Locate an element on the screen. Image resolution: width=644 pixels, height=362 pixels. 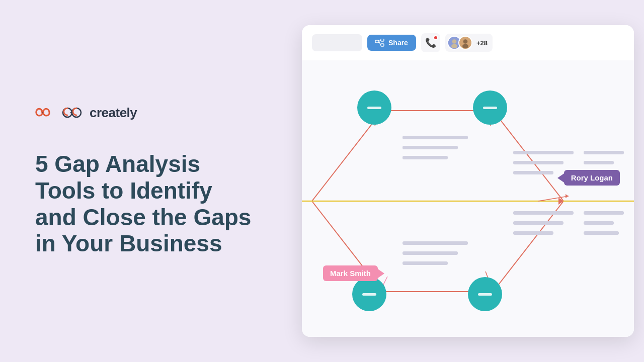
call-button: 📞 is located at coordinates (431, 43).